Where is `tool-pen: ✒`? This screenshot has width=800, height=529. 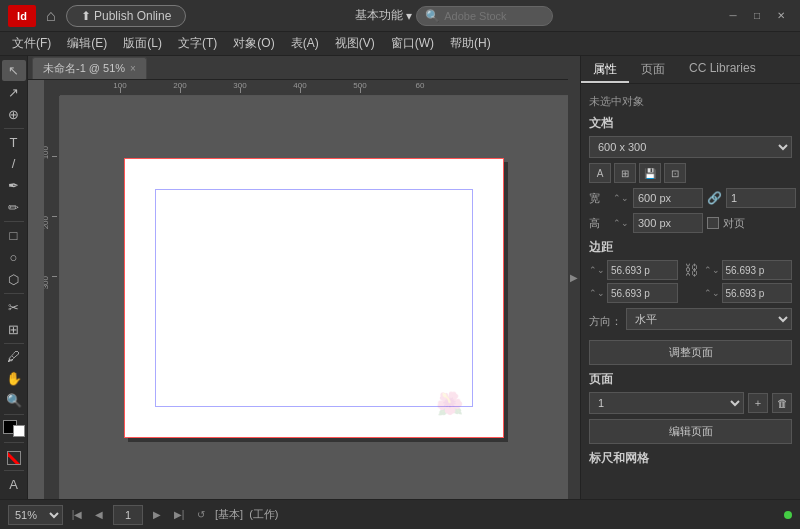 tool-pen: ✒ is located at coordinates (14, 186).